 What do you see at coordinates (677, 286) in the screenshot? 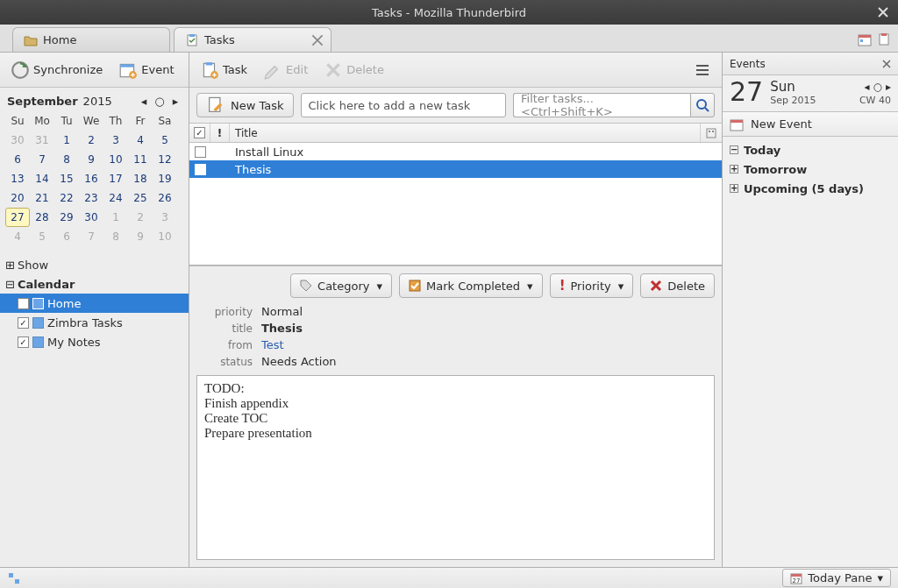
I see `delete-task-button: Delete` at bounding box center [677, 286].